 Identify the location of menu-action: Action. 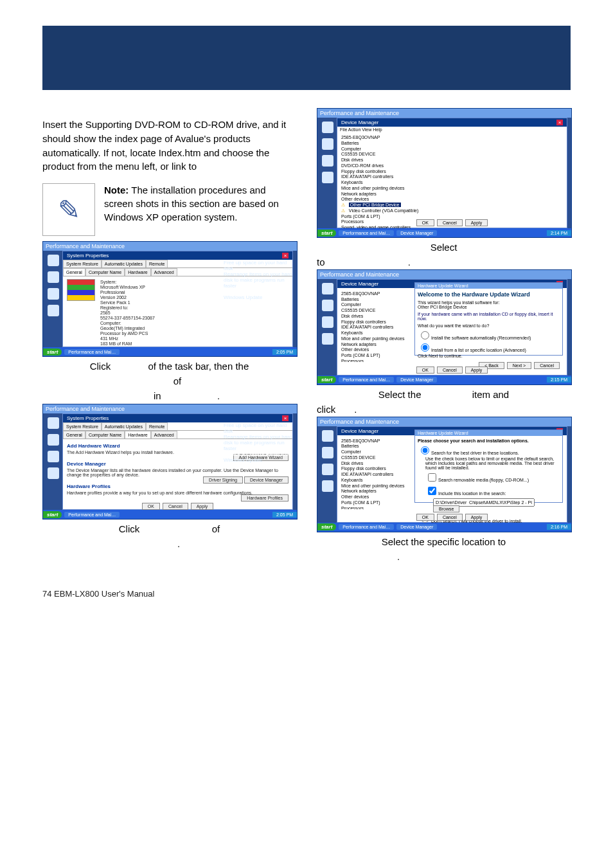
(355, 130).